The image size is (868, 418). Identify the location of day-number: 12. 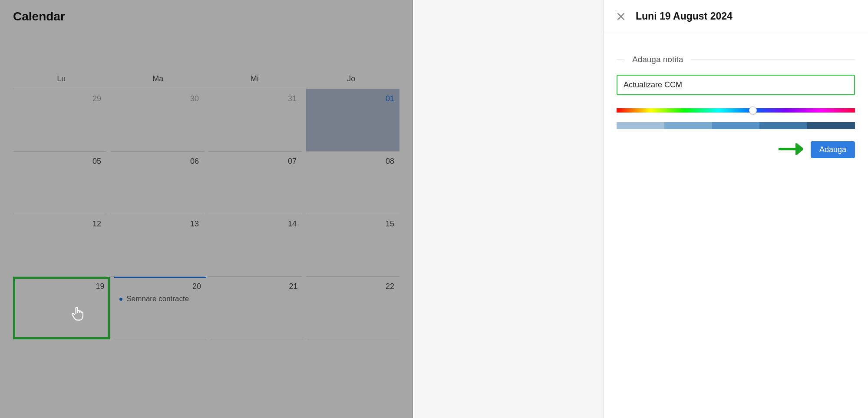
(60, 224).